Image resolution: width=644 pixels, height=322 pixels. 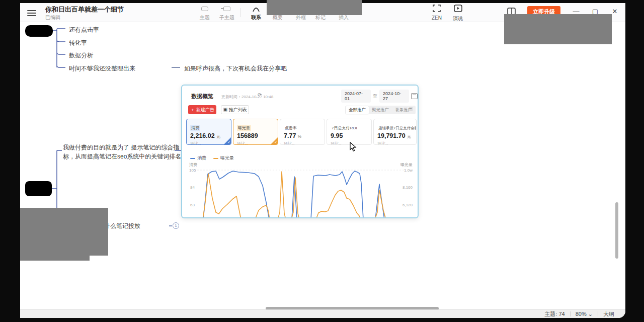 I want to click on stat-card-ctr: 点击率 7.77 % 环比--, so click(x=302, y=132).